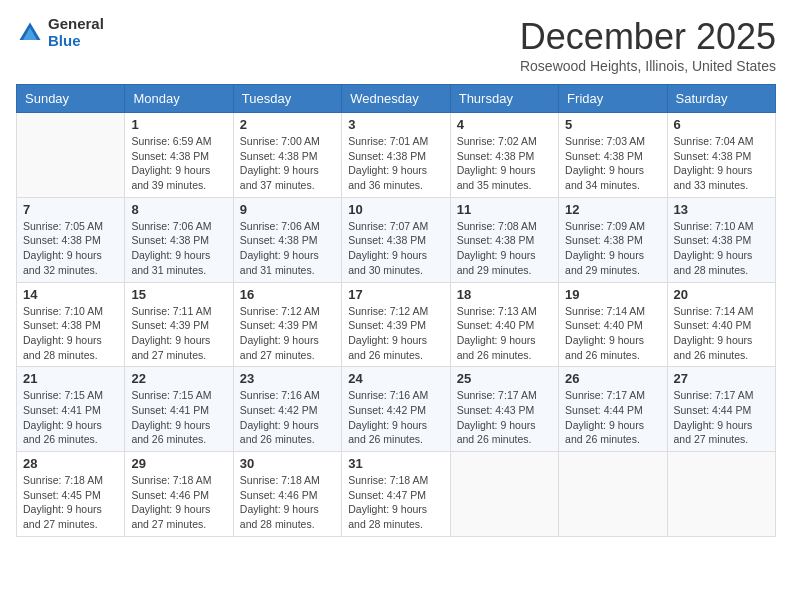 The height and width of the screenshot is (612, 792). What do you see at coordinates (287, 156) in the screenshot?
I see `calendar-cell: 2Sunrise: 7:00 AMSunset: 4:38 PMDaylight…` at bounding box center [287, 156].